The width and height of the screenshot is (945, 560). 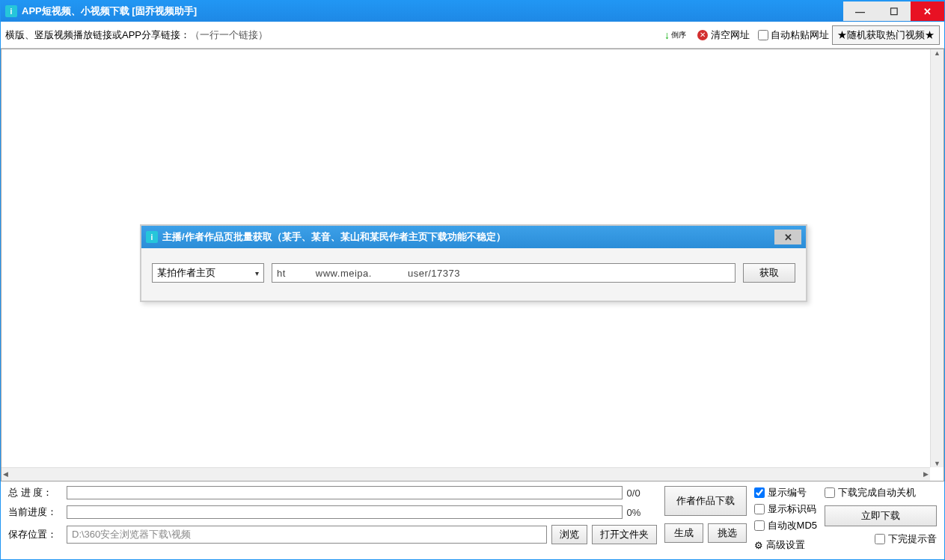 What do you see at coordinates (788, 237) in the screenshot?
I see `dialog-close-button: ✕` at bounding box center [788, 237].